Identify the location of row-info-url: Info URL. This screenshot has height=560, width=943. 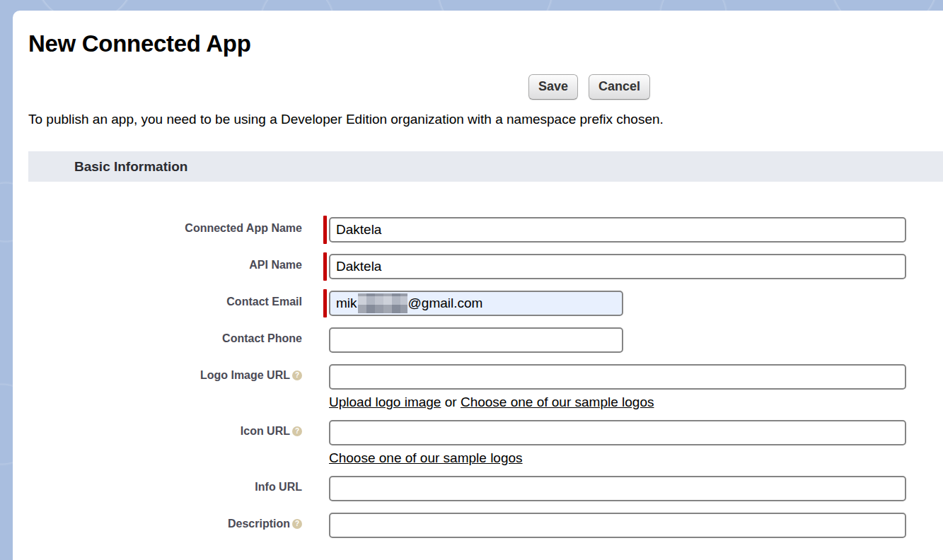
(478, 489).